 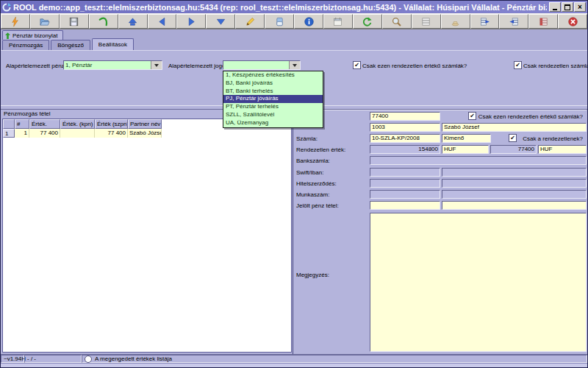 What do you see at coordinates (567, 7) in the screenshot?
I see `restore-icon` at bounding box center [567, 7].